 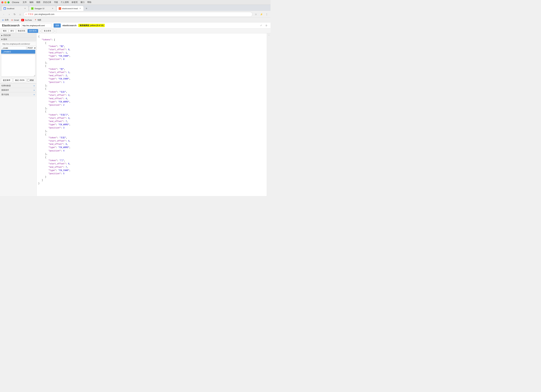 I want to click on menu-icon: ⋮, so click(x=267, y=14).